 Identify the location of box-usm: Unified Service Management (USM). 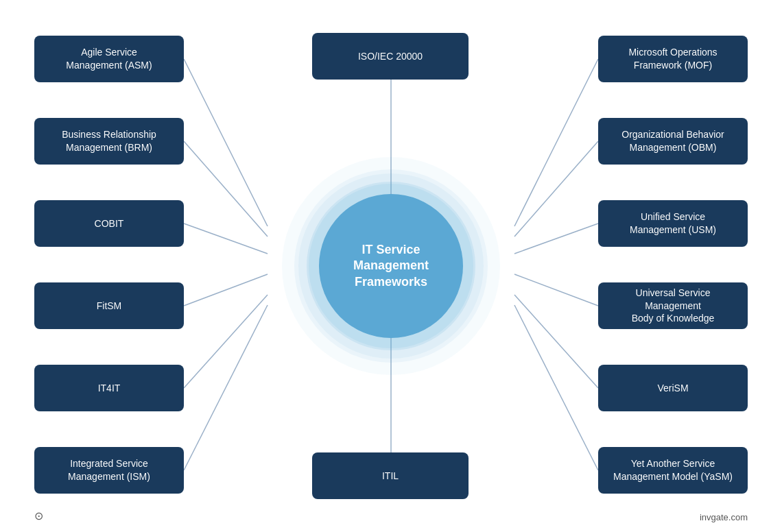
(673, 223).